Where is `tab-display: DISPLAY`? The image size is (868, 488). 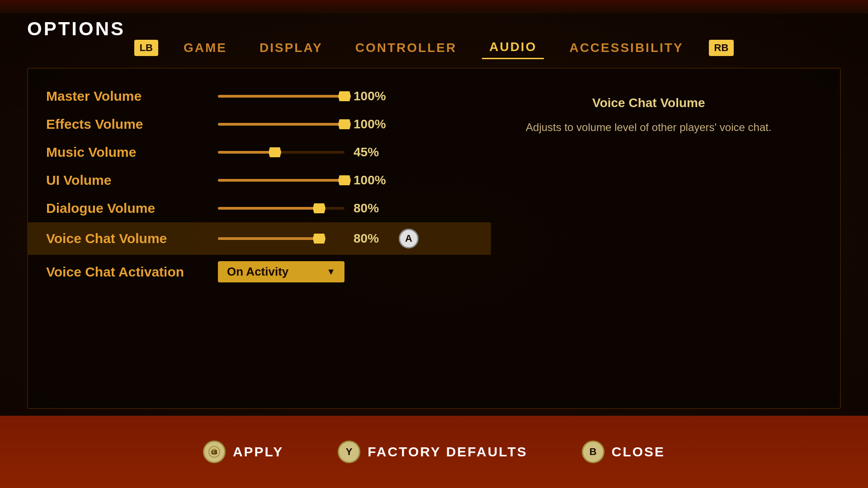 tab-display: DISPLAY is located at coordinates (291, 48).